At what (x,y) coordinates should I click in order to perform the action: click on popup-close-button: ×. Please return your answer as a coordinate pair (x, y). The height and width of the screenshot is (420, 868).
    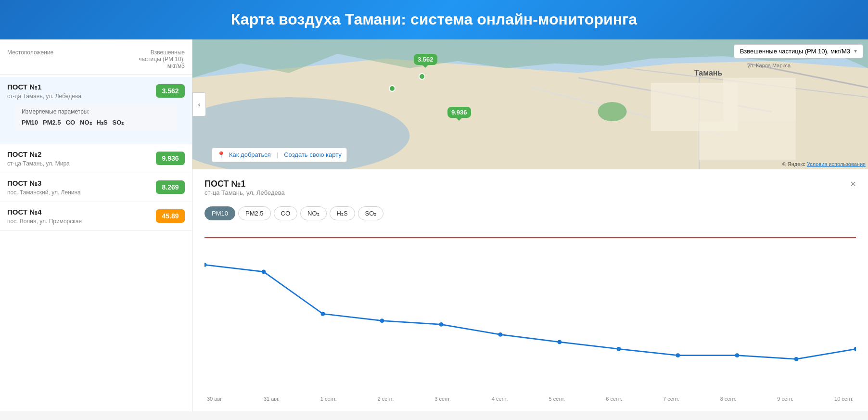
    Looking at the image, I should click on (853, 184).